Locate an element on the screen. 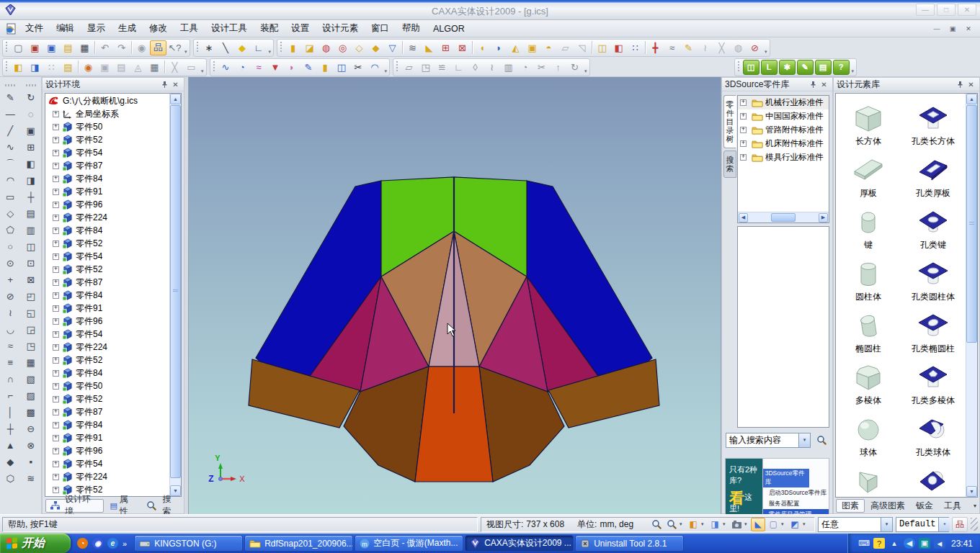 Image resolution: width=980 pixels, height=553 pixels. surface-button: ◗ is located at coordinates (293, 68).